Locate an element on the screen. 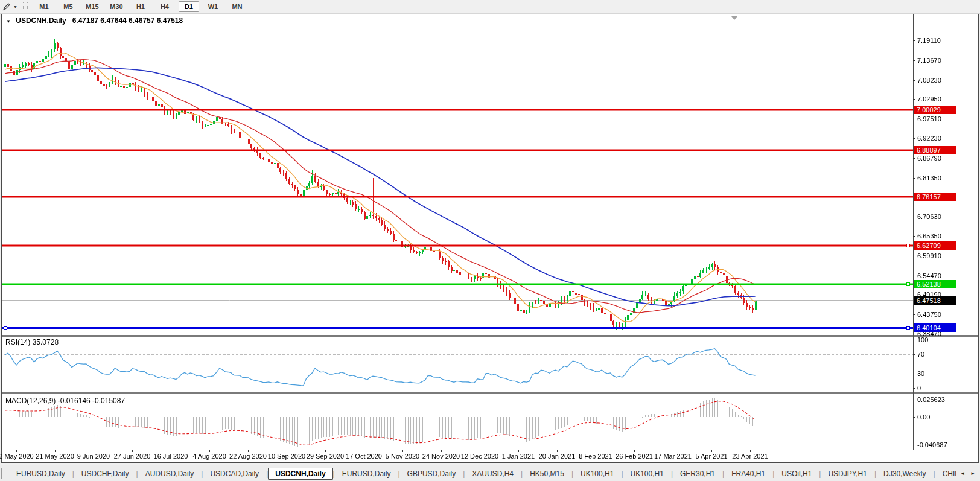  tab-FRA40-H1: FRA40,H1 is located at coordinates (748, 474).